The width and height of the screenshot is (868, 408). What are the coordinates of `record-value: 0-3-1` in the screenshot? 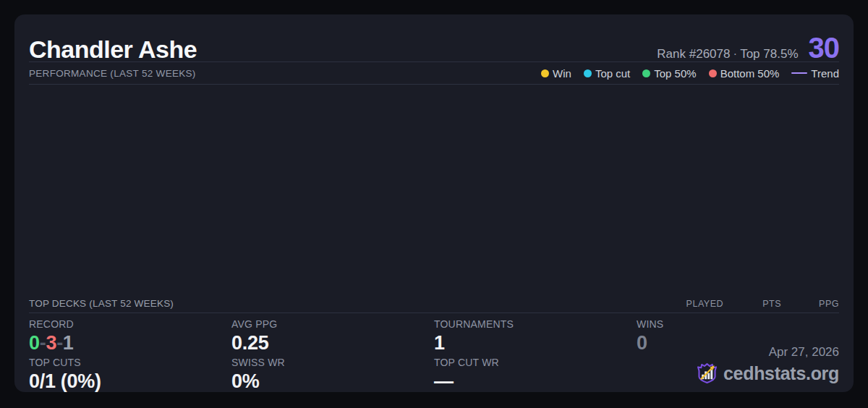 It's located at (130, 343).